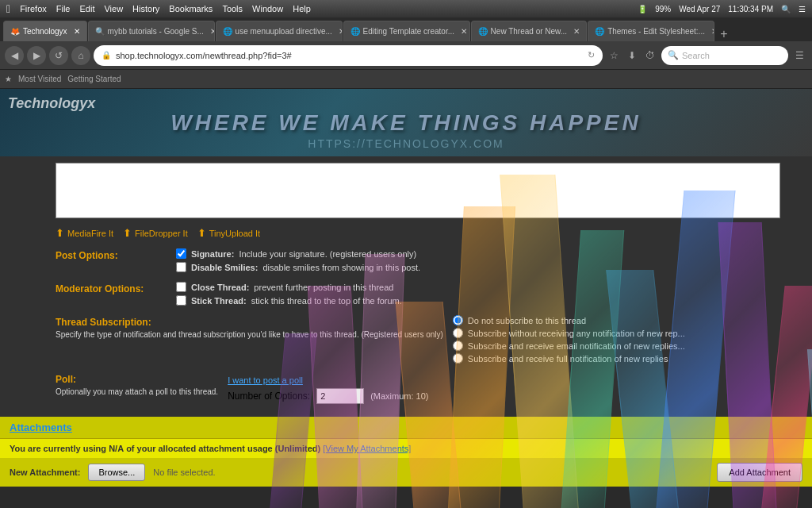  I want to click on thread-subscription-section: Thread Subscription: Specify the type of…, so click(418, 341).